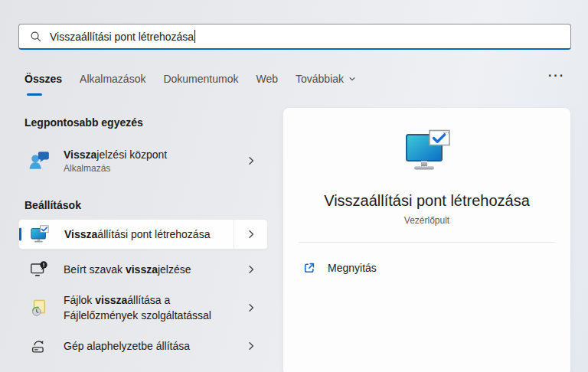 This screenshot has width=588, height=372. What do you see at coordinates (427, 152) in the screenshot?
I see `restore-point-large-icon` at bounding box center [427, 152].